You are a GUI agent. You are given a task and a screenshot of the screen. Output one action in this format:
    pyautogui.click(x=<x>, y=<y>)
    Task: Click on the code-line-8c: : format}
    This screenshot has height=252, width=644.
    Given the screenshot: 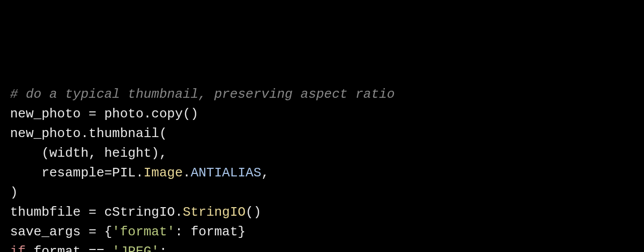 What is the action you would take?
    pyautogui.click(x=210, y=232)
    